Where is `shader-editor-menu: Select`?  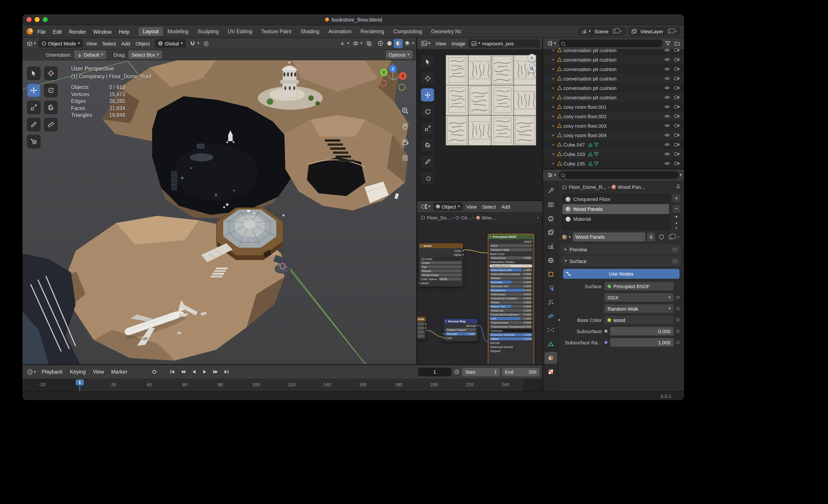
shader-editor-menu: Select is located at coordinates (489, 207).